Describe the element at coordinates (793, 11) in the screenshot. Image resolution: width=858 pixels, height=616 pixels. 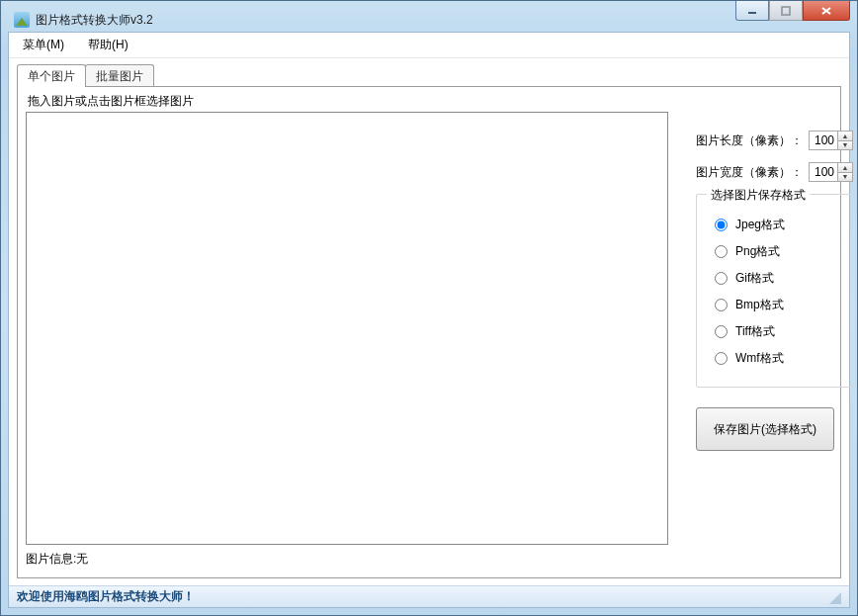
I see `window-controls` at that location.